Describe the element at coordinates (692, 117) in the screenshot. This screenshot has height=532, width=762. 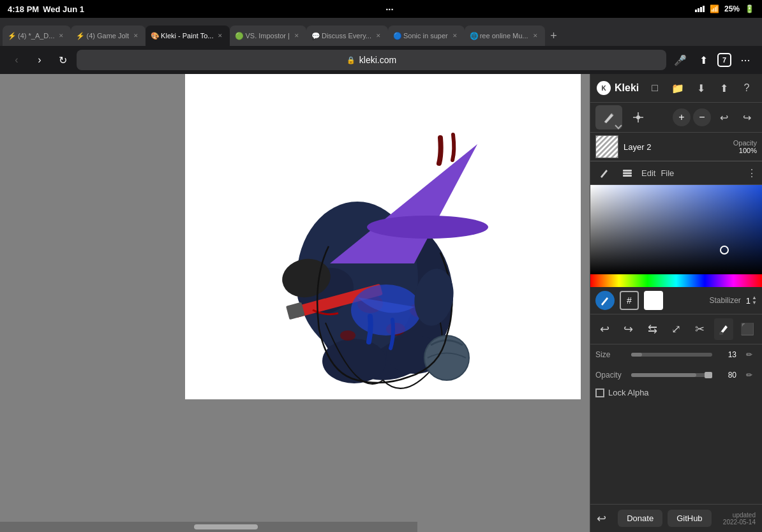
I see `zoom-controls: + −` at that location.